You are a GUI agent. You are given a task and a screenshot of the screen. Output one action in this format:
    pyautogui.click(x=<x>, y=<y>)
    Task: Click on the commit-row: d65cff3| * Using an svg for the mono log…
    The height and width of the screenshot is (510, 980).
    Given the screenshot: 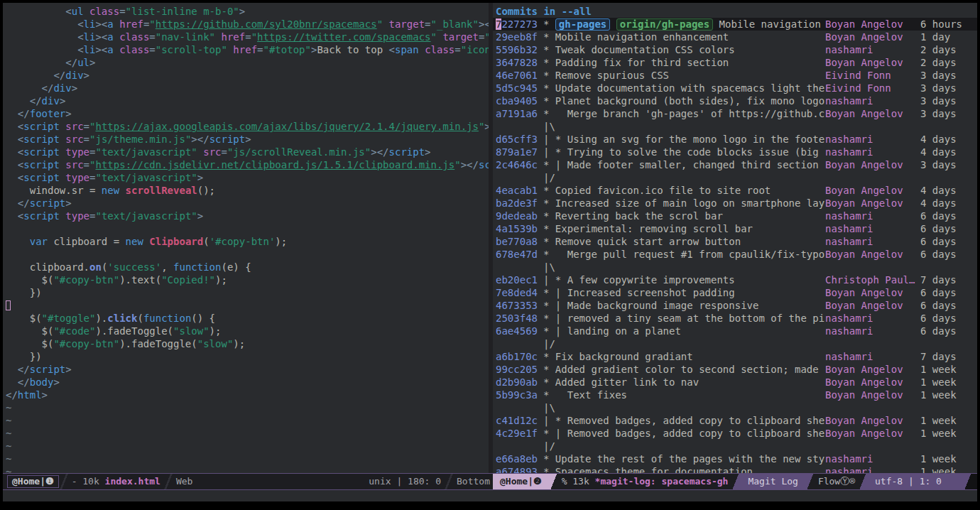 What is the action you would take?
    pyautogui.click(x=735, y=139)
    